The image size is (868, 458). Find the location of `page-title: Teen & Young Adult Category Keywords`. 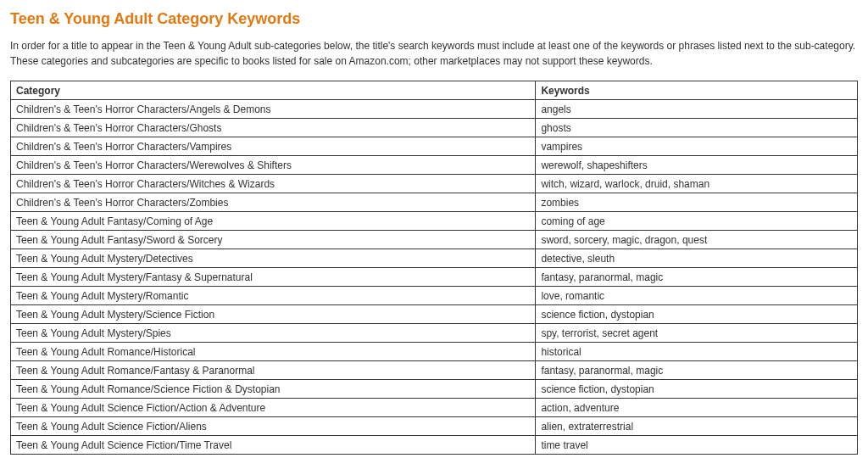

page-title: Teen & Young Adult Category Keywords is located at coordinates (434, 19).